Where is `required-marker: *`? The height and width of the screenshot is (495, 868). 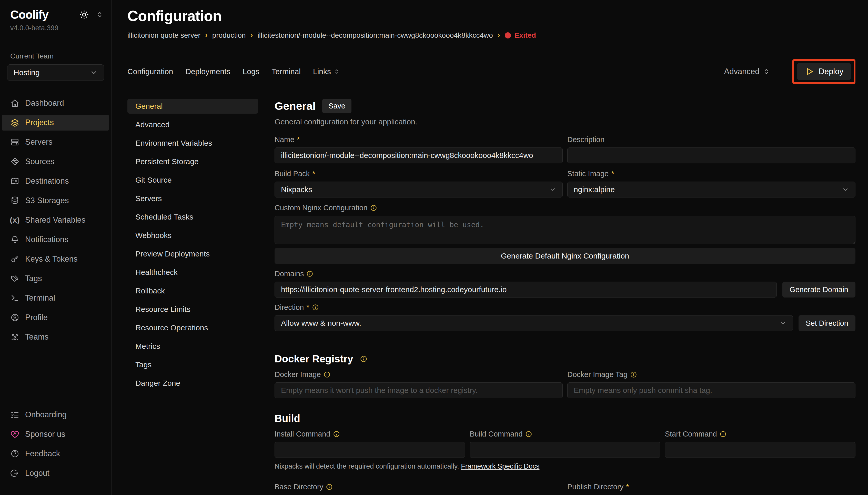
required-marker: * is located at coordinates (308, 307).